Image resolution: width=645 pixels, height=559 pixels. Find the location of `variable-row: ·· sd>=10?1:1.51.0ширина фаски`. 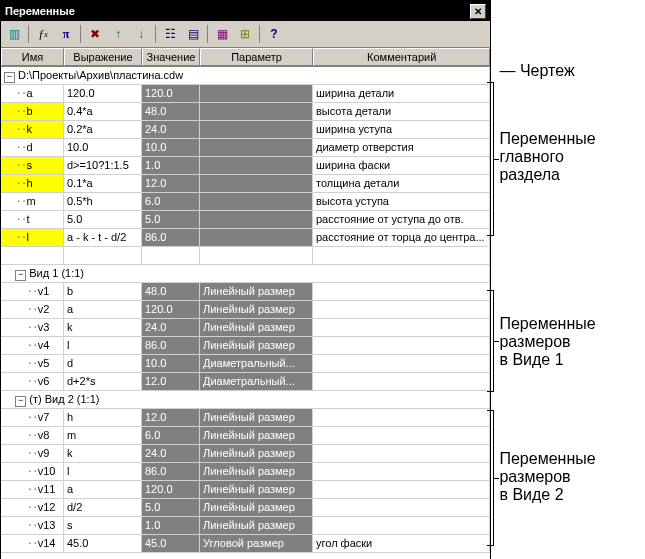

variable-row: ·· sd>=10?1:1.51.0ширина фаски is located at coordinates (246, 166).